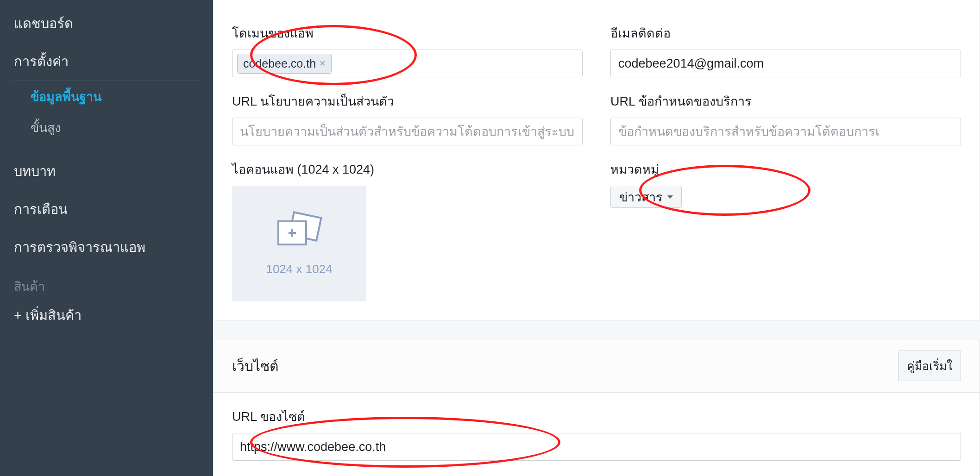 The width and height of the screenshot is (980, 476). What do you see at coordinates (107, 284) in the screenshot?
I see `sidebar-section-products: สินค้า` at bounding box center [107, 284].